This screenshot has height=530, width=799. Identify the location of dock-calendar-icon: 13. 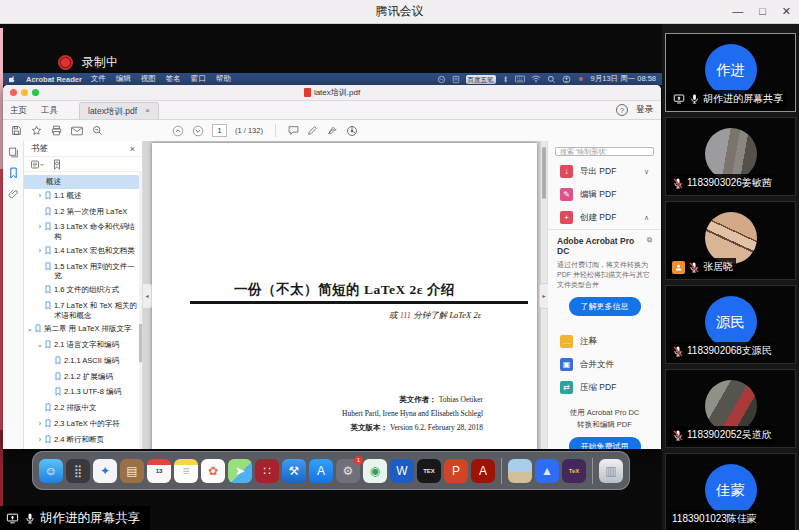
(159, 471).